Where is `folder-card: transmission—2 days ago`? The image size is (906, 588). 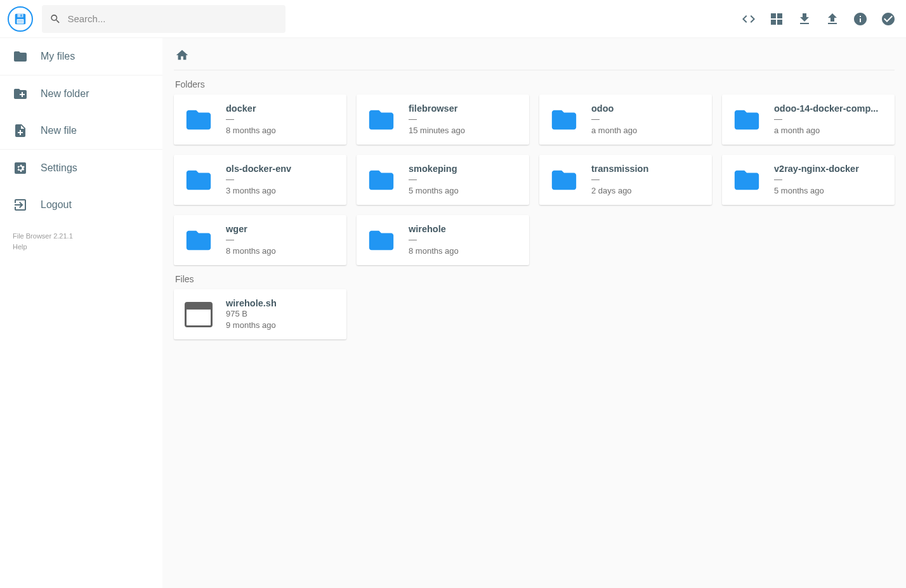
folder-card: transmission—2 days ago is located at coordinates (626, 180).